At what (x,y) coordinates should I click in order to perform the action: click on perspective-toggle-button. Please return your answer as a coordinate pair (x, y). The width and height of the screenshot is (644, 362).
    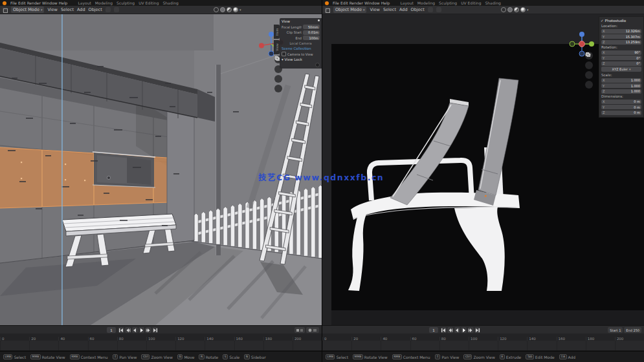
    Looking at the image, I should click on (589, 85).